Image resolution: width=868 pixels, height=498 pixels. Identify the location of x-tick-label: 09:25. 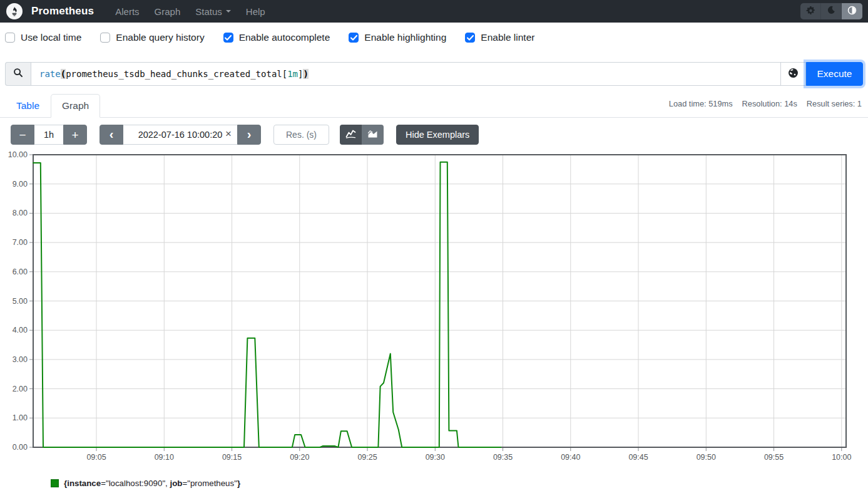
(367, 457).